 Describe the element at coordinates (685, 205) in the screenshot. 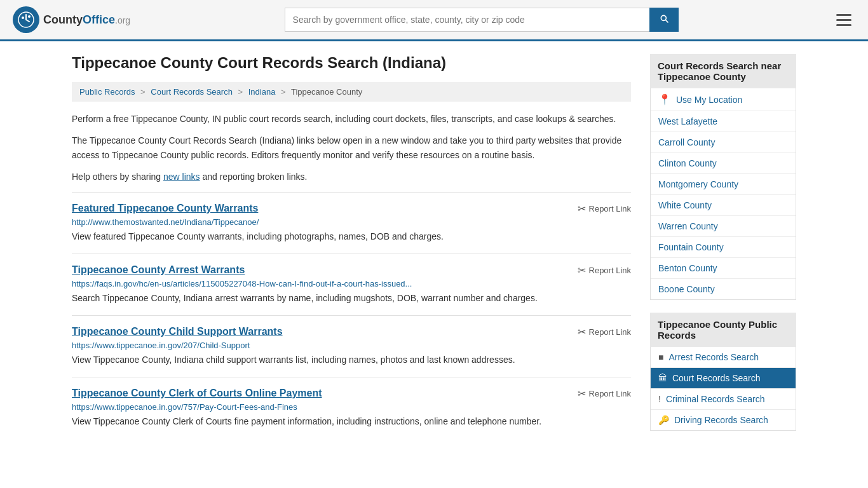

I see `sidebar-label-white-county: White County` at that location.